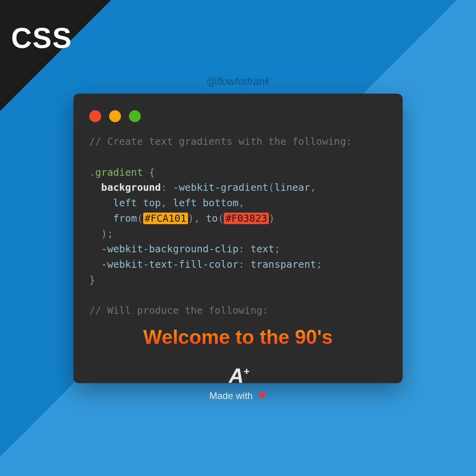  Describe the element at coordinates (231, 396) in the screenshot. I see `made-with-text: Made with` at that location.